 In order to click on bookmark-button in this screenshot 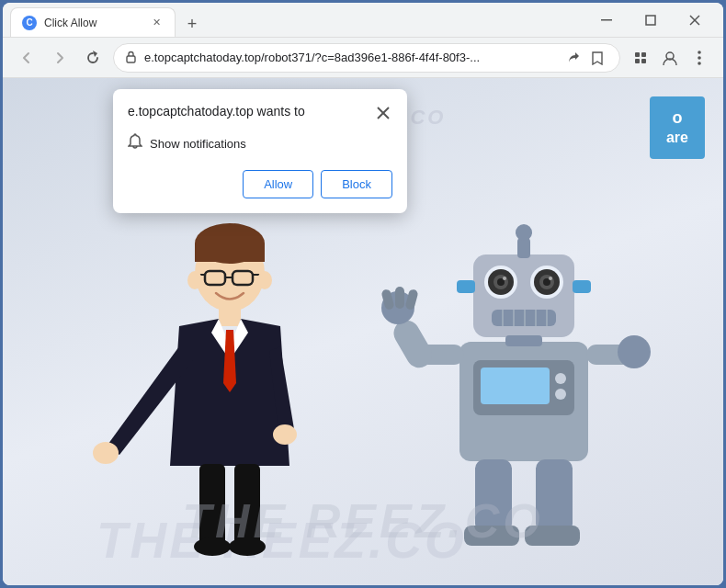, I will do `click(597, 58)`.